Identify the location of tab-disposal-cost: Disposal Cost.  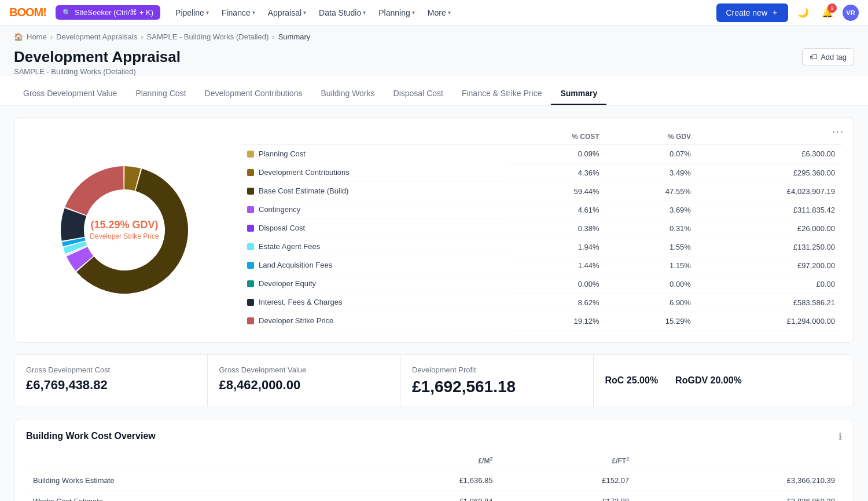
(418, 94).